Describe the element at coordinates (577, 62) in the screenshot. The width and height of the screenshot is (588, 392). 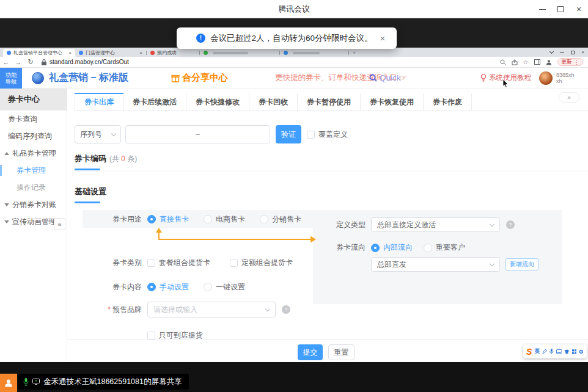
I see `menu-dots-icon: ⋮` at that location.